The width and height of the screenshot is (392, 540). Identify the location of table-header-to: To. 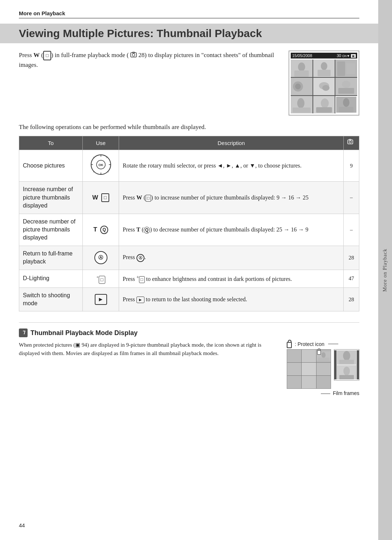
(51, 143).